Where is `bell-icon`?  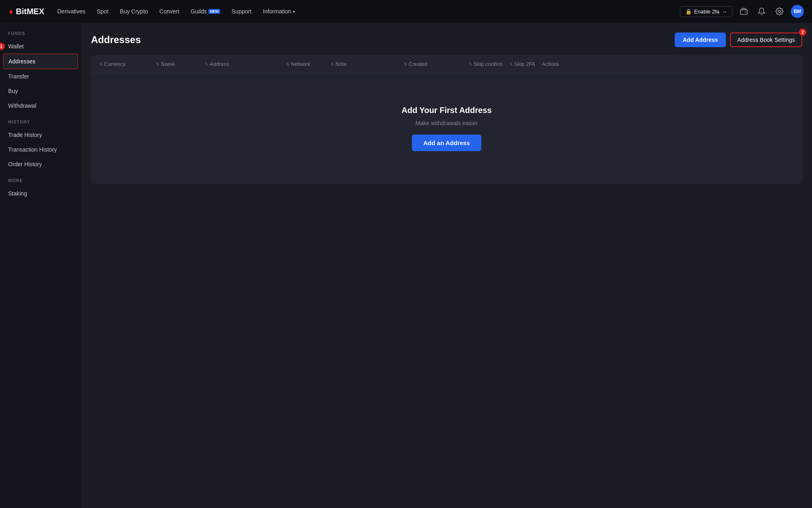
bell-icon is located at coordinates (762, 11).